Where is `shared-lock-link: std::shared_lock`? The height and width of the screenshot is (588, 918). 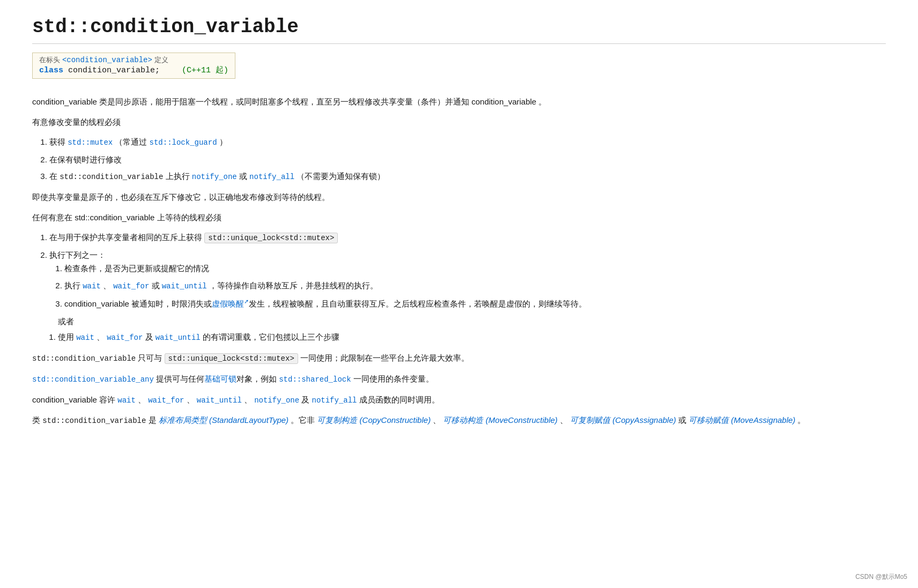 shared-lock-link: std::shared_lock is located at coordinates (315, 379).